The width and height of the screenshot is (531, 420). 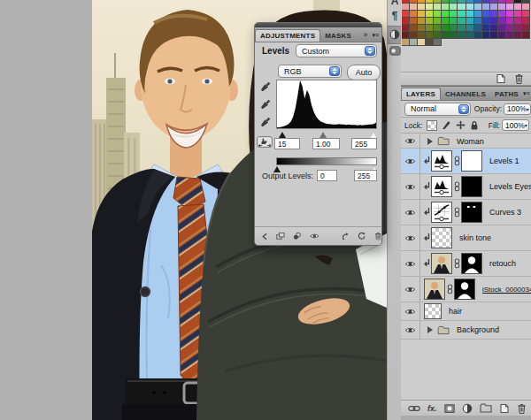 What do you see at coordinates (395, 51) in the screenshot?
I see `masks-panel-icon` at bounding box center [395, 51].